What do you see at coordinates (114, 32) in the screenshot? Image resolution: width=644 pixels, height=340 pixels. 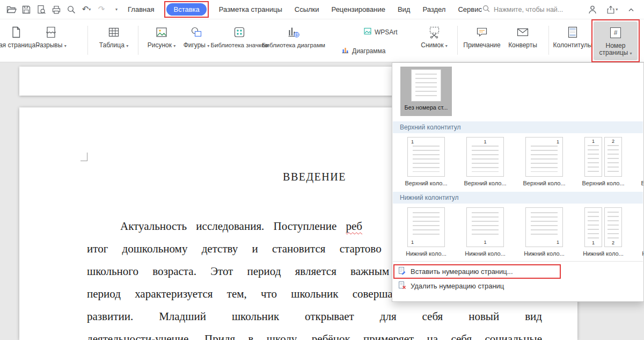 I see `table-icon` at bounding box center [114, 32].